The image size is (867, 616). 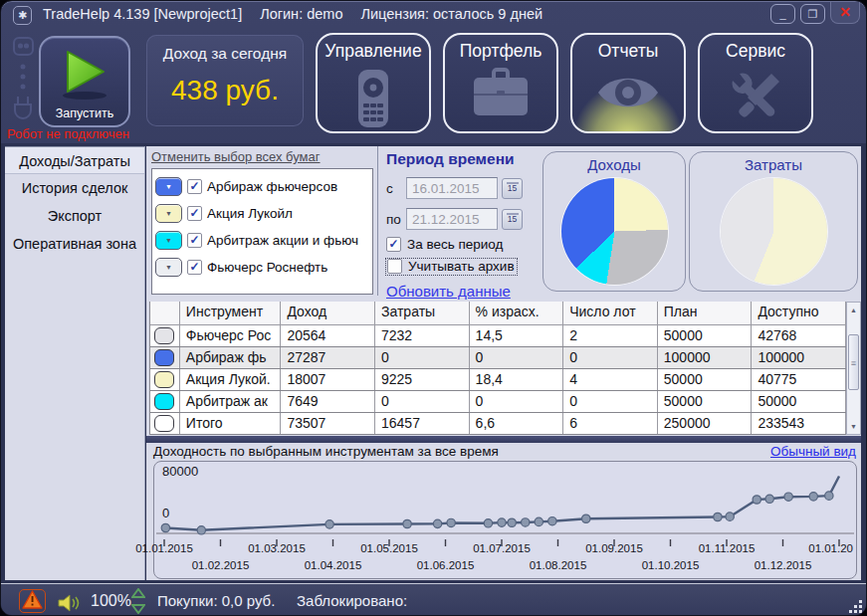 I want to click on warning-icon, so click(x=32, y=601).